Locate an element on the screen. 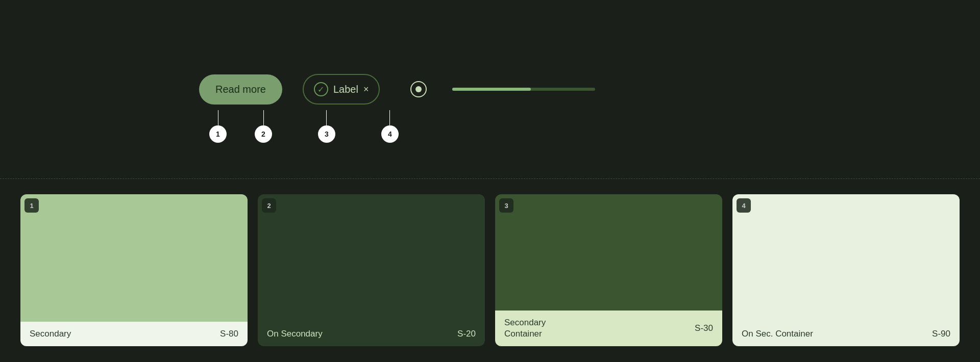 This screenshot has width=980, height=362. button-annotations: 1 2 is located at coordinates (241, 126).